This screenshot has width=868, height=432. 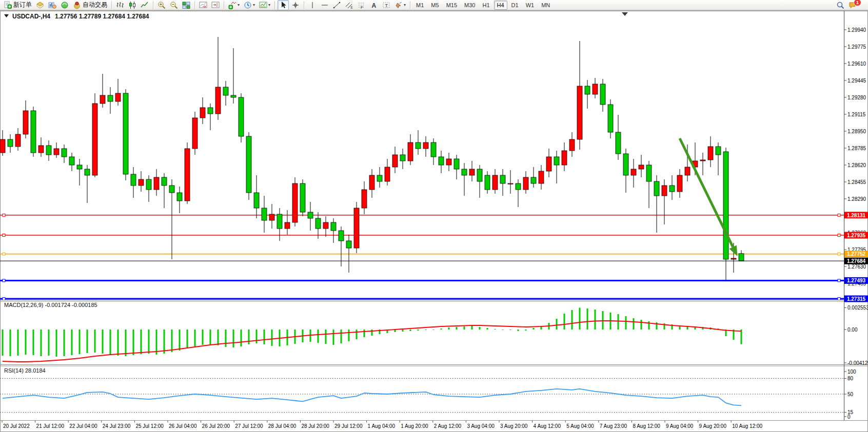 I want to click on notifications-button: 1, so click(x=857, y=5).